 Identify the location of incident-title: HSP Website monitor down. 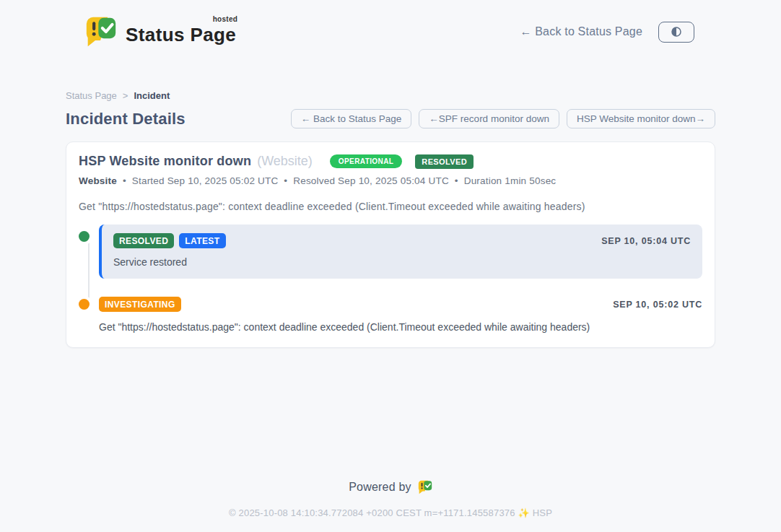
(165, 162).